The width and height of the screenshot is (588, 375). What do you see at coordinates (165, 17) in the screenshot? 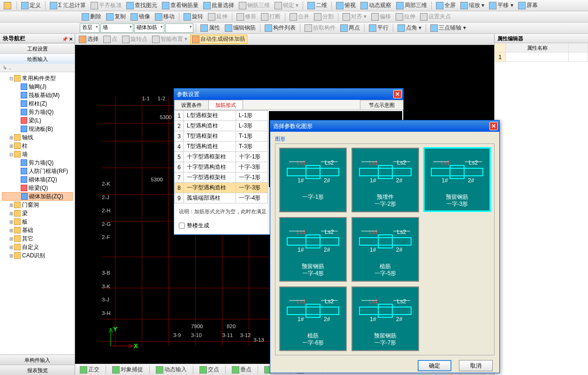
I see `move-button: 移动` at bounding box center [165, 17].